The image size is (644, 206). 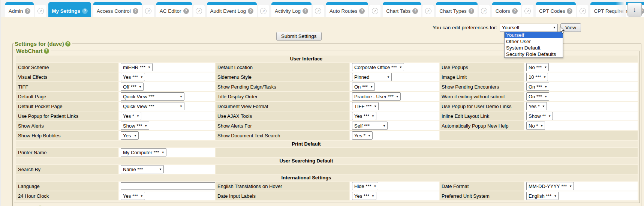 What do you see at coordinates (327, 178) in the screenshot?
I see `section-header-international-settings: International Settings` at bounding box center [327, 178].